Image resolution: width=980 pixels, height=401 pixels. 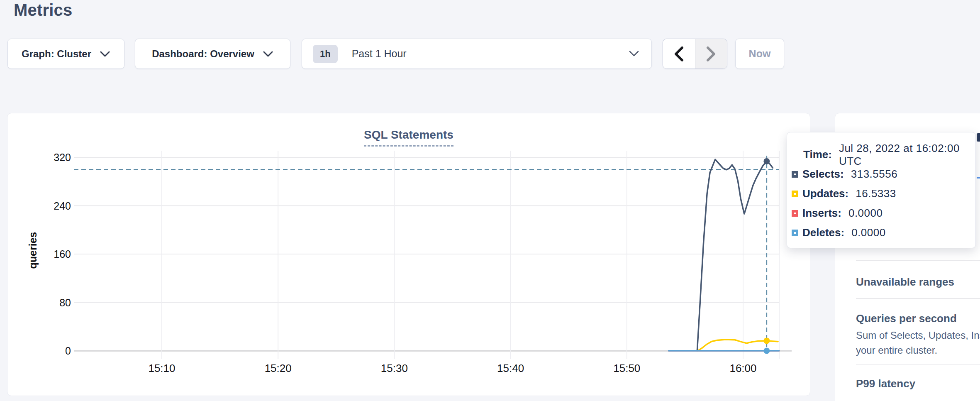 I want to click on deletes-series-swatch-icon, so click(x=795, y=233).